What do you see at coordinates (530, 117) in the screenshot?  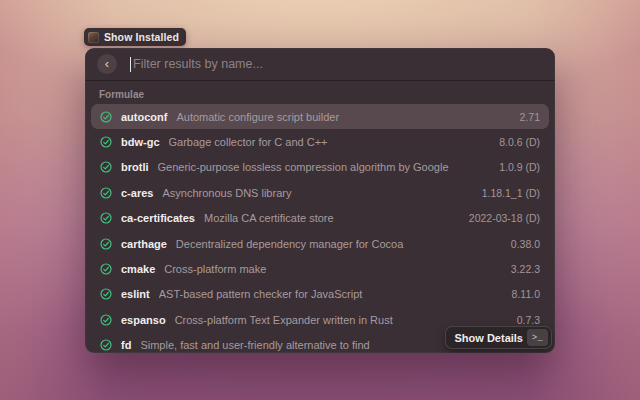 I see `formula-version: 2.71` at bounding box center [530, 117].